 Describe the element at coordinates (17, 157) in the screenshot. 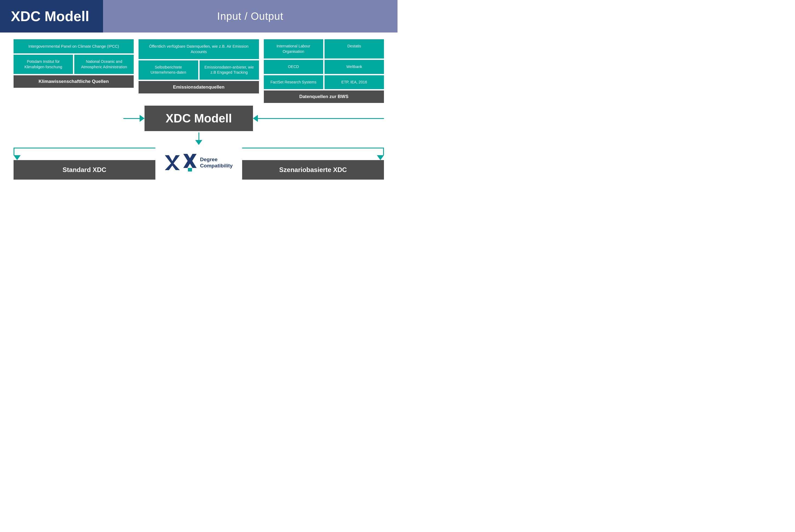

I see `down-arrow-left-output` at that location.